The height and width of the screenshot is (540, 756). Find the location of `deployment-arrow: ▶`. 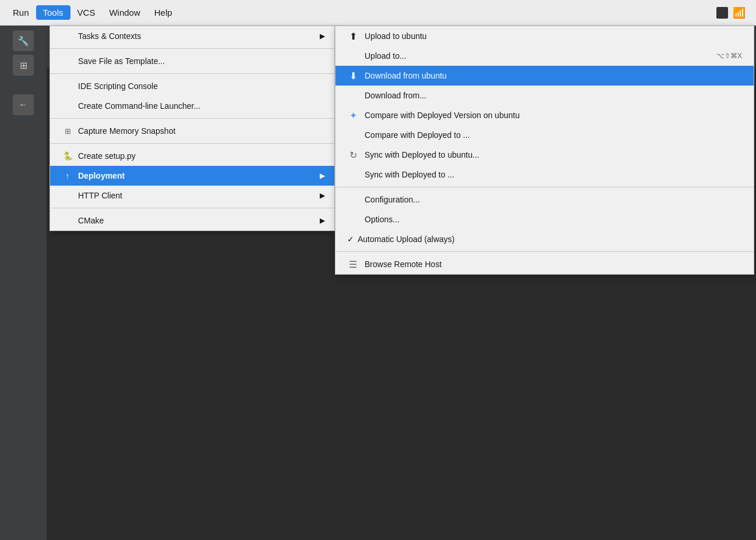

deployment-arrow: ▶ is located at coordinates (323, 176).